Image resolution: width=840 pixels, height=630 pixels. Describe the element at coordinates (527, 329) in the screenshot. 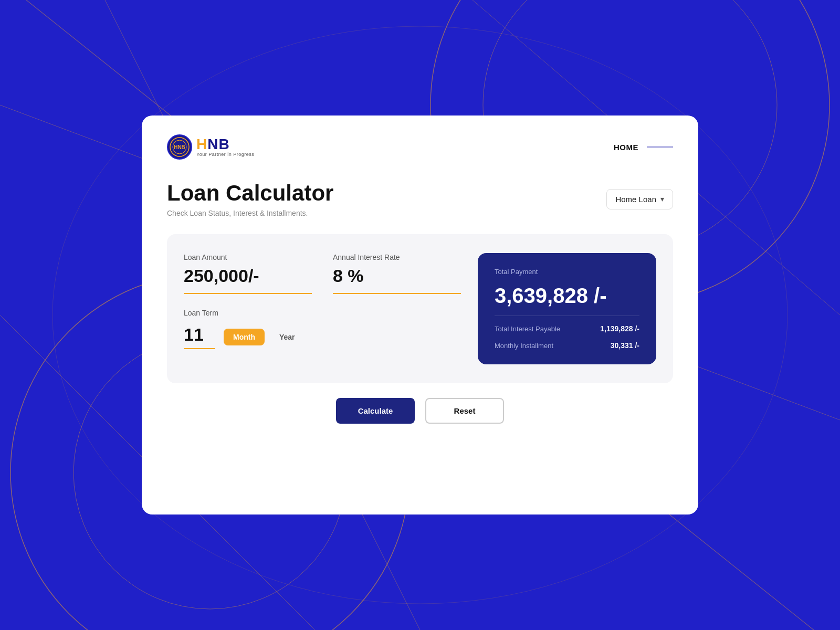

I see `interest-payable-label: Total Interest Payable` at that location.